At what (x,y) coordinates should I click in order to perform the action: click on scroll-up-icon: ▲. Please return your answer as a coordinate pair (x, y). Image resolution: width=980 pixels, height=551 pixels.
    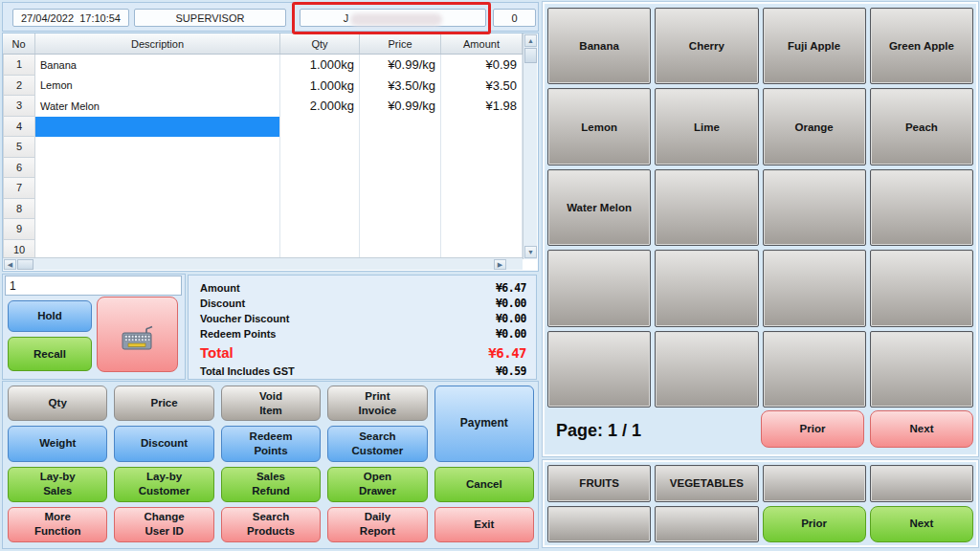
    Looking at the image, I should click on (530, 40).